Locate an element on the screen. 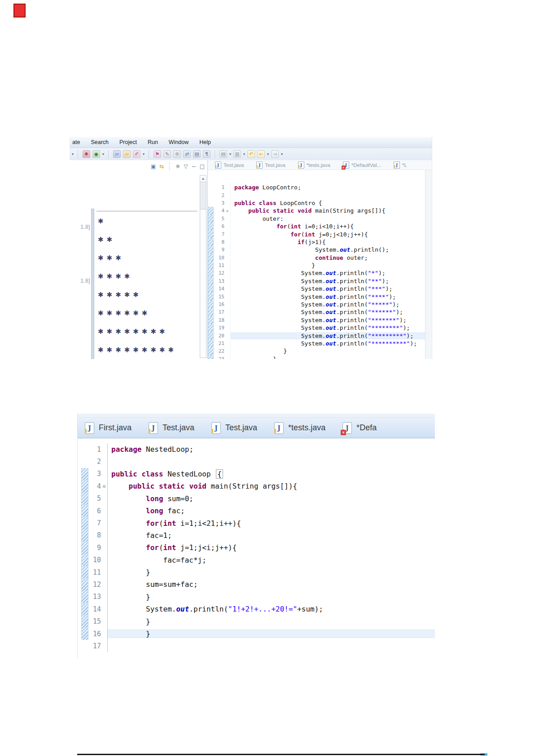 The width and height of the screenshot is (535, 756). open-file-icon: ▱ is located at coordinates (117, 154).